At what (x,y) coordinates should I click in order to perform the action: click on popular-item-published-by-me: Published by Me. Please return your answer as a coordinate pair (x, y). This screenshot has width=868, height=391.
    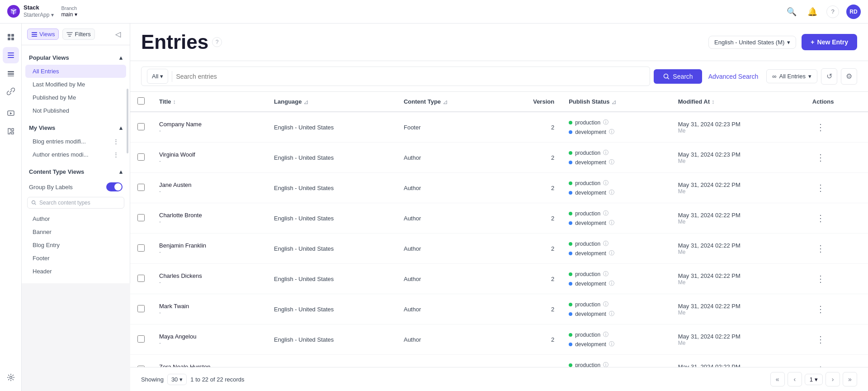
    Looking at the image, I should click on (76, 98).